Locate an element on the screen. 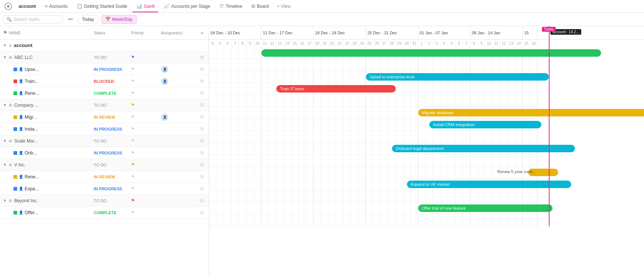  v-inc-gear: ⚙ is located at coordinates (202, 165).